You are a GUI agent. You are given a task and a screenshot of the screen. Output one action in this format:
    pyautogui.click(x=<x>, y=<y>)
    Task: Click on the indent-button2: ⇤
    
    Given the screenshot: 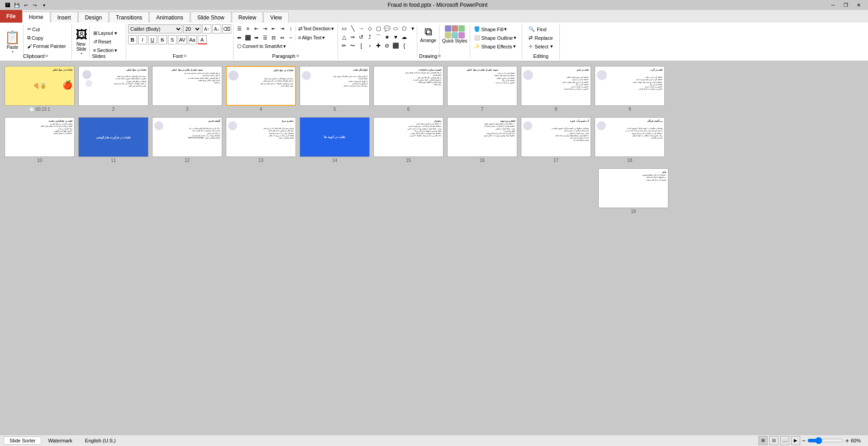 What is the action you would take?
    pyautogui.click(x=274, y=28)
    